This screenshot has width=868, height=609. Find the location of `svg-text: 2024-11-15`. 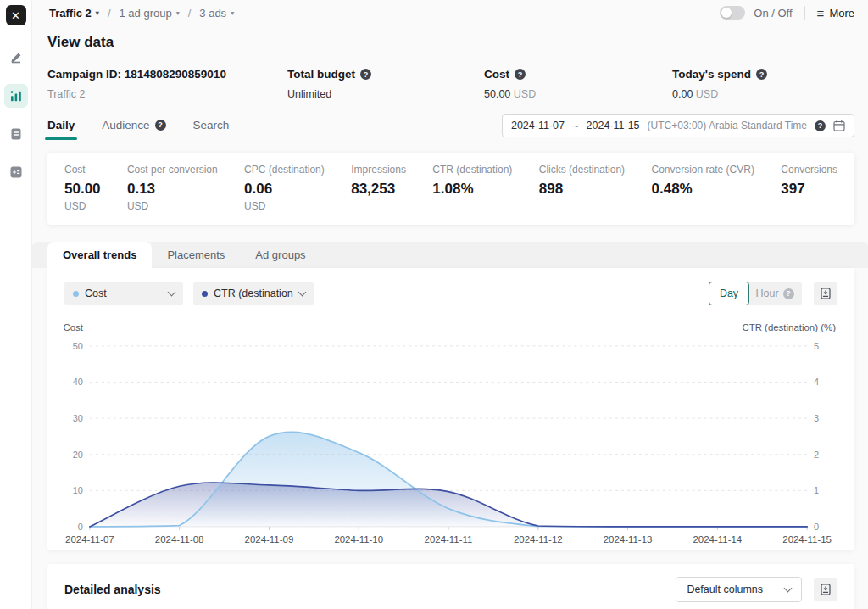

svg-text: 2024-11-15 is located at coordinates (807, 539).